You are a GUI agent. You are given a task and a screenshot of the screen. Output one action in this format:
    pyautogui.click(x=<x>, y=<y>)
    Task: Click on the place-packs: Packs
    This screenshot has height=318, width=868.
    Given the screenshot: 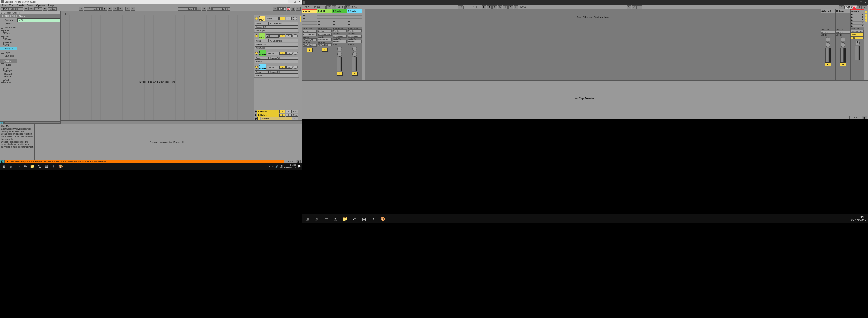 What is the action you would take?
    pyautogui.click(x=9, y=65)
    